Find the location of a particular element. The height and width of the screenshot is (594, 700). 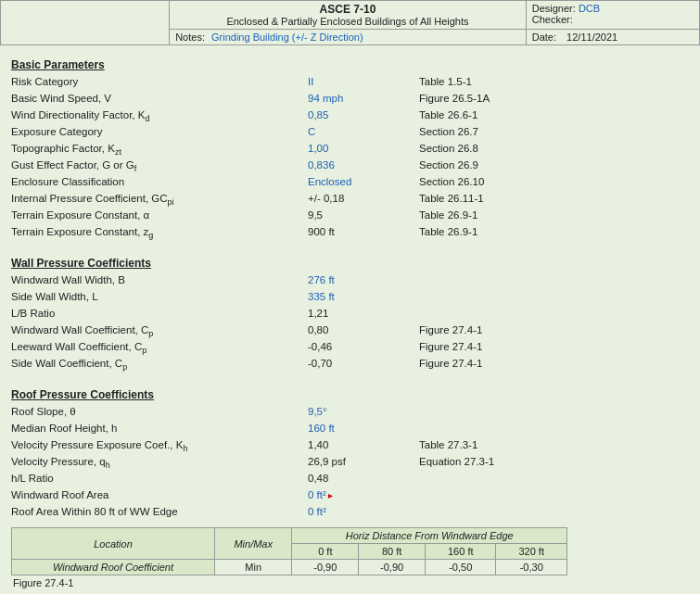

col-160ft: 160 ft is located at coordinates (461, 552).